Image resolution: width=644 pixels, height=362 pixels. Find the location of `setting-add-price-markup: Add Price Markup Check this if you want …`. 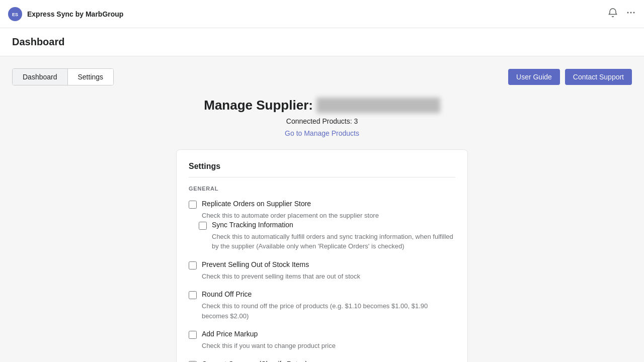

setting-add-price-markup: Add Price Markup Check this if you want … is located at coordinates (322, 340).